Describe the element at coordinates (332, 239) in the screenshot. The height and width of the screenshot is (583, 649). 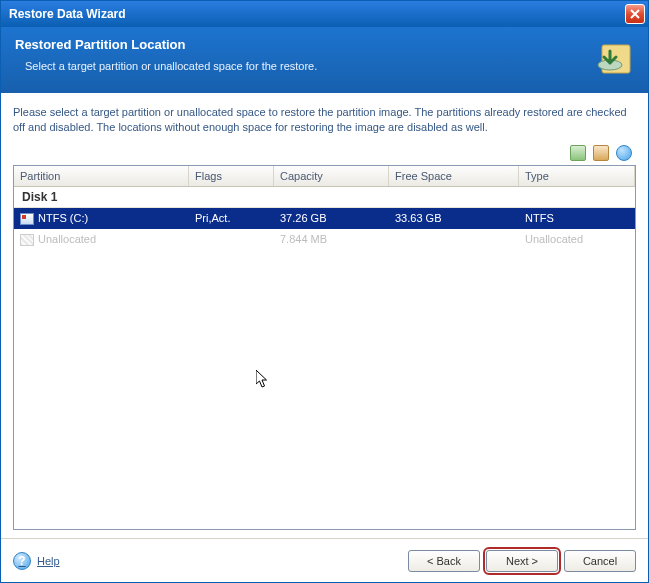
I see `cell-capacity: 7.844 MB` at that location.